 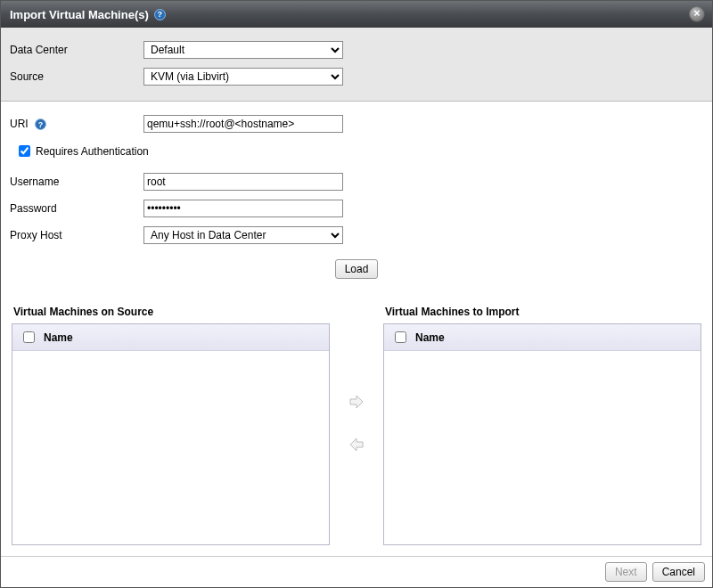 I want to click on proxy-host-select: Any Host in Data Center, so click(x=243, y=235).